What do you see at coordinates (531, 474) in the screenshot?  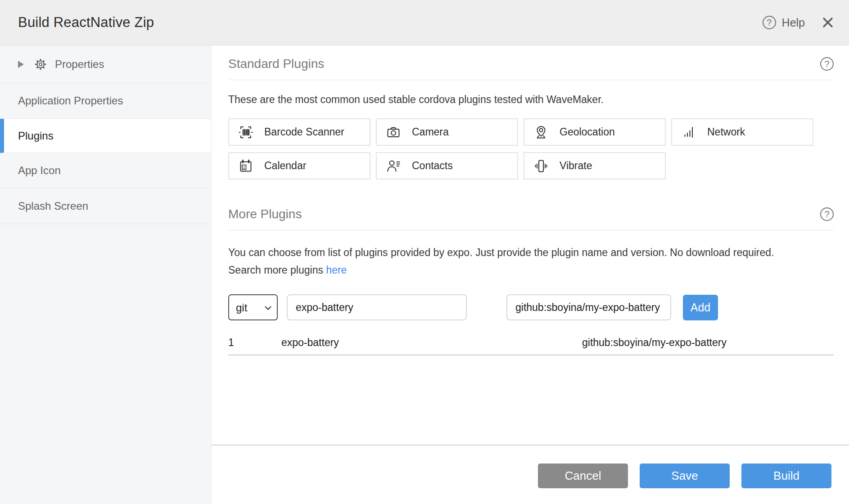 I see `dialog-footer: Cancel Save Build` at bounding box center [531, 474].